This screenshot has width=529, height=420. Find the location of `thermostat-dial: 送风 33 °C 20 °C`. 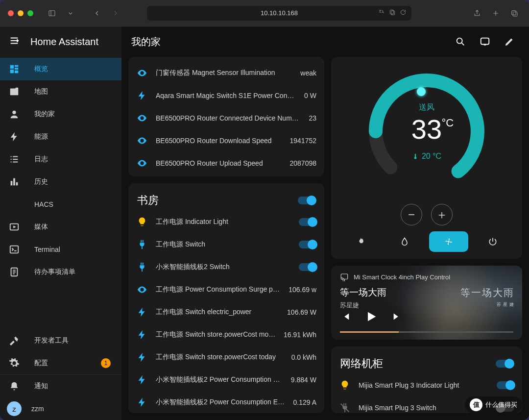

thermostat-dial: 送风 33 °C 20 °C is located at coordinates (427, 131).